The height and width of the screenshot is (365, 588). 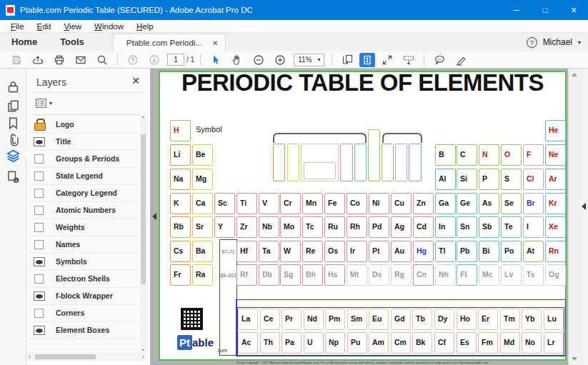 I want to click on layers-horizontal-scrollbar: ‹ ›, so click(x=86, y=357).